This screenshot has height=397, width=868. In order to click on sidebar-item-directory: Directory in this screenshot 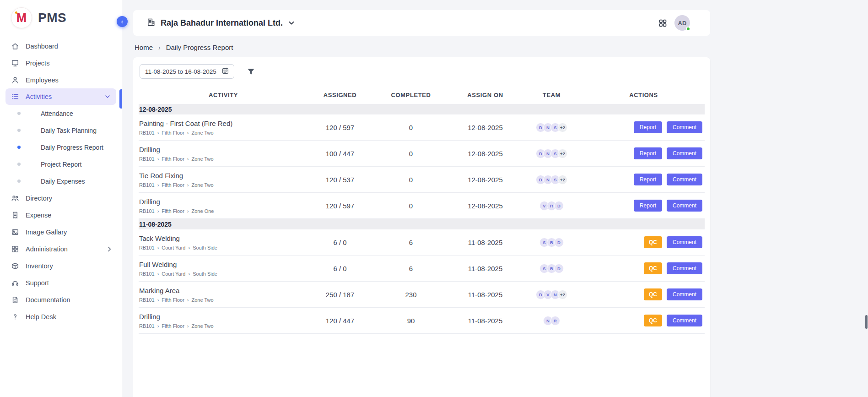, I will do `click(61, 198)`.